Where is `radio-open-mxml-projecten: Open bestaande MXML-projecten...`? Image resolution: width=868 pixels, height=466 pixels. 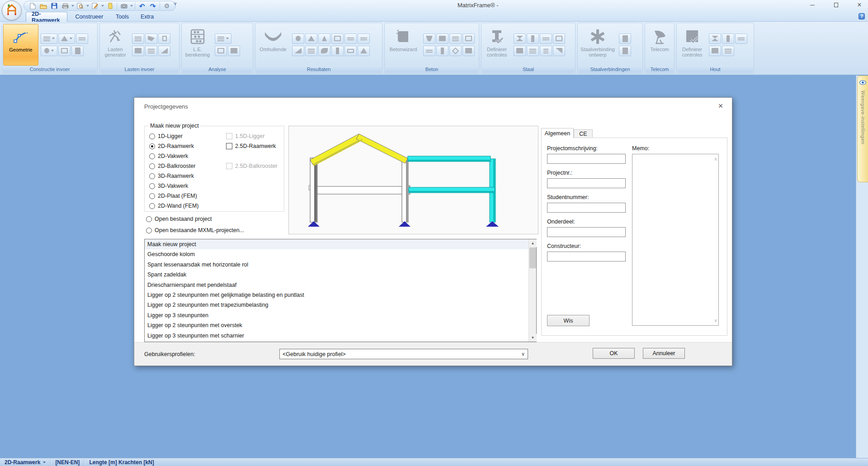 radio-open-mxml-projecten: Open bestaande MXML-projecten... is located at coordinates (195, 230).